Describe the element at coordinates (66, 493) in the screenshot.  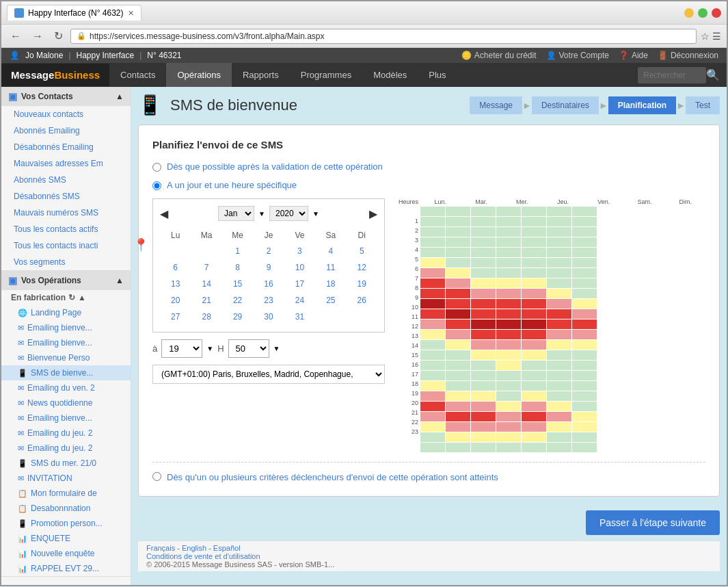
I see `op-formulaire: 📋Mon formulaire de` at that location.